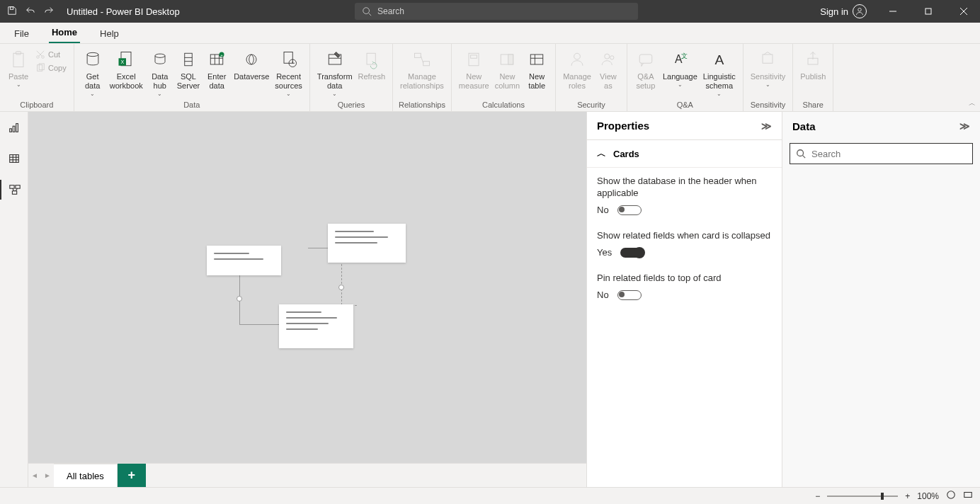  I want to click on undo-icon, so click(30, 11).